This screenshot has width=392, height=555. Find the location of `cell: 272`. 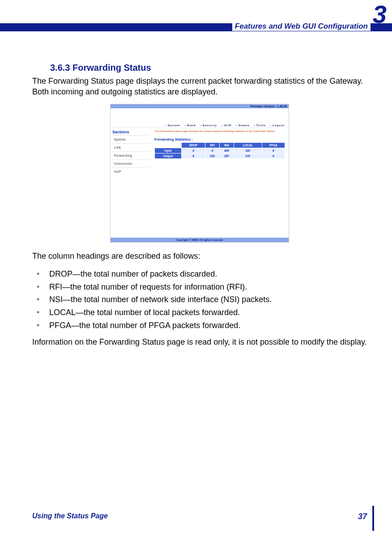

cell: 272 is located at coordinates (248, 156).